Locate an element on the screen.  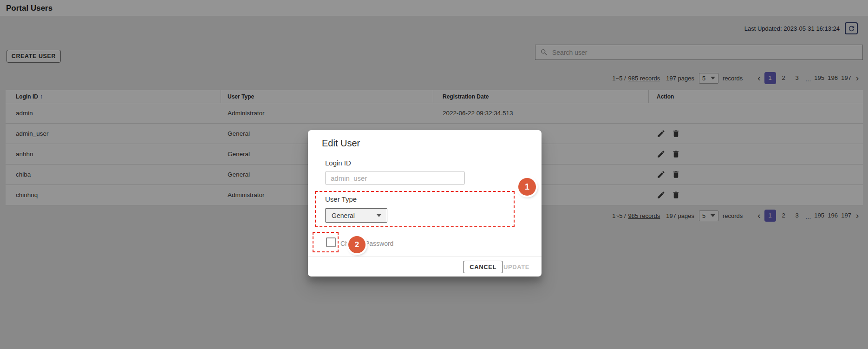
annotation-badge-2: 2 is located at coordinates (357, 244).